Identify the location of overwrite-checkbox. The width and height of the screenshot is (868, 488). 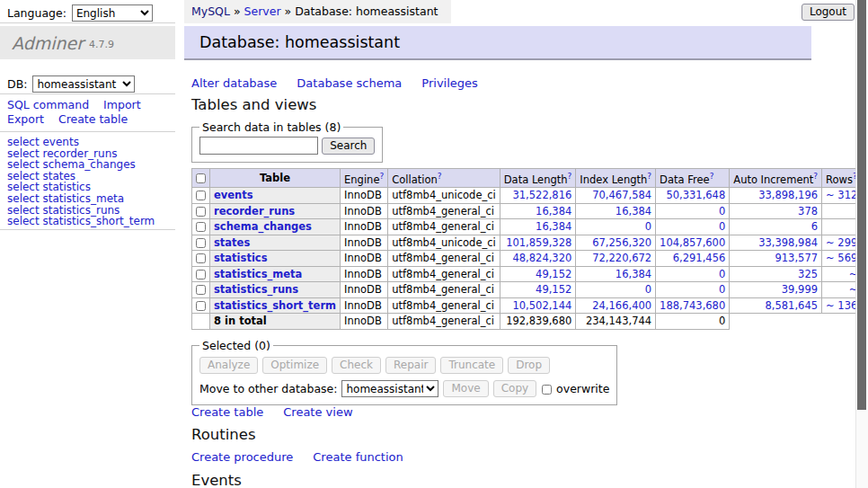
(546, 390).